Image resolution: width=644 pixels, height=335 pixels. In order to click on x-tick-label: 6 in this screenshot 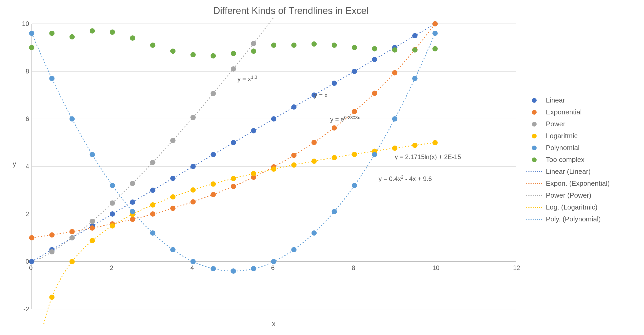, I will do `click(273, 268)`.